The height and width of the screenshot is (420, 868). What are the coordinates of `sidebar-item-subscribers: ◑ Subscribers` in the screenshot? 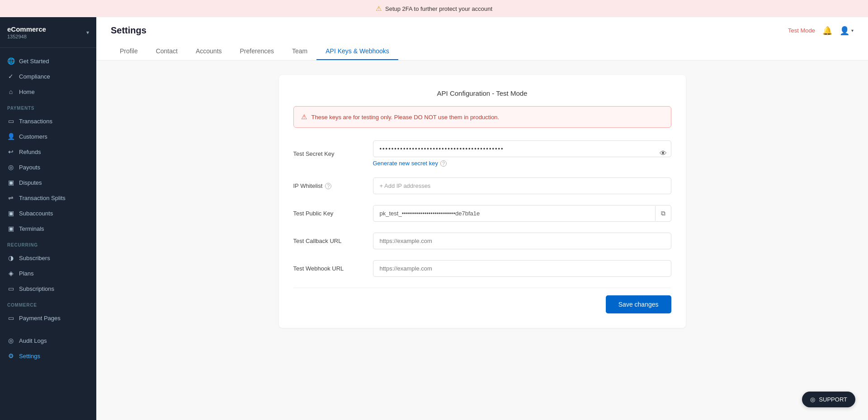 It's located at (48, 258).